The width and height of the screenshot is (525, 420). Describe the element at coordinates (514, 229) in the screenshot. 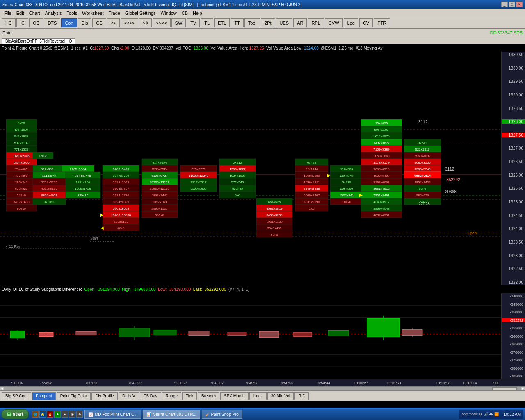

I see `price-1324-00: 1324.00` at that location.